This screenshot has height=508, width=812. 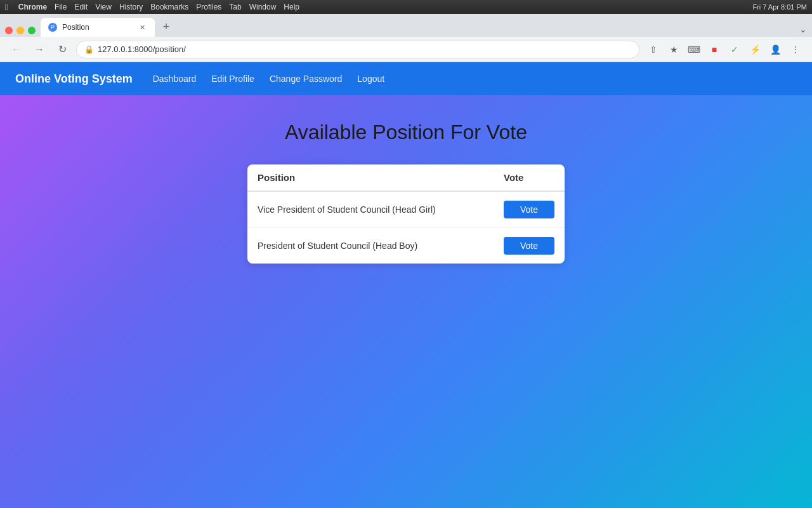 I want to click on nav-logout: Logout, so click(x=370, y=79).